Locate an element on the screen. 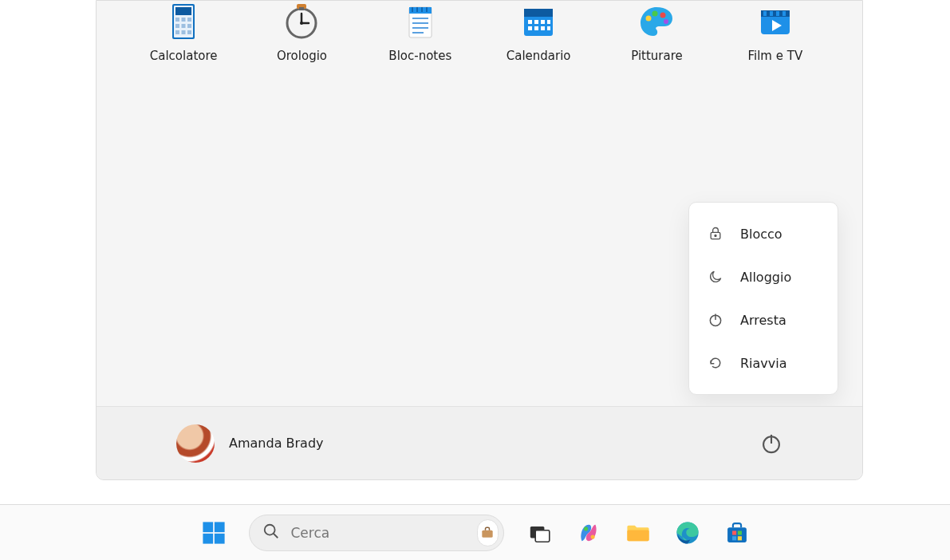 The height and width of the screenshot is (560, 950). power-menu-lock: Blocco is located at coordinates (763, 234).